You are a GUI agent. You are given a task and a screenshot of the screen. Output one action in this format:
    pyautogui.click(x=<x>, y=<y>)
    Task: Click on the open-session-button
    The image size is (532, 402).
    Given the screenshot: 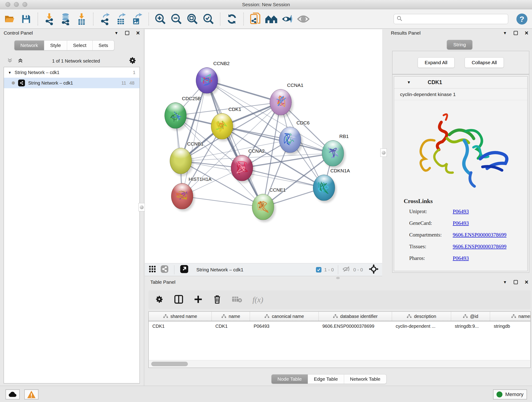 What is the action you would take?
    pyautogui.click(x=10, y=19)
    